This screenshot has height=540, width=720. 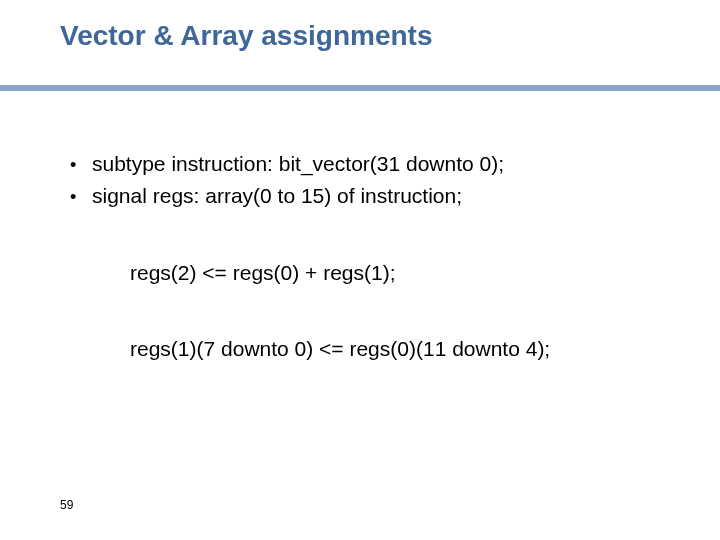 What do you see at coordinates (360, 88) in the screenshot?
I see `title-underline` at bounding box center [360, 88].